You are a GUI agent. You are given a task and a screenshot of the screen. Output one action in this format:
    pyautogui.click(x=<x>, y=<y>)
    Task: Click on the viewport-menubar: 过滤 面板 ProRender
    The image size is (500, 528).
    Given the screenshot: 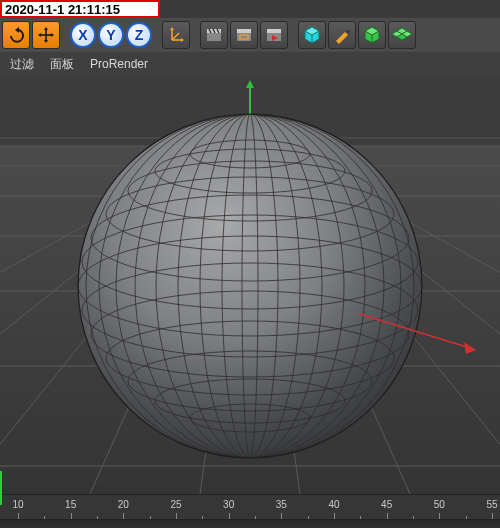 What is the action you would take?
    pyautogui.click(x=250, y=64)
    